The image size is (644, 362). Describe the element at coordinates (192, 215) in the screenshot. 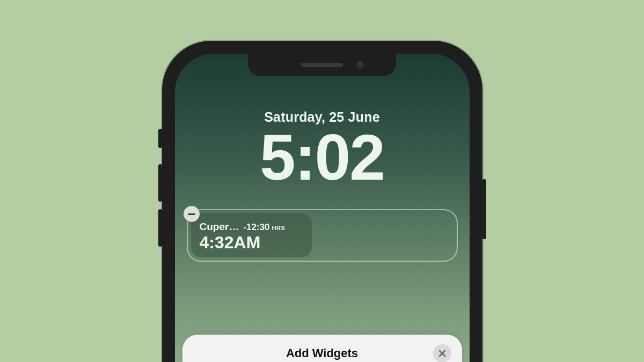

I see `minus-icon` at that location.